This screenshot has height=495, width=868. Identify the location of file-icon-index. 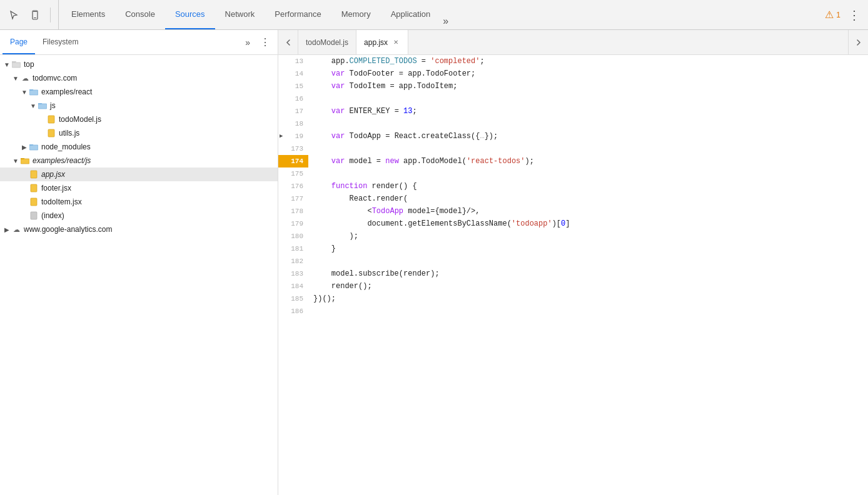
(34, 216).